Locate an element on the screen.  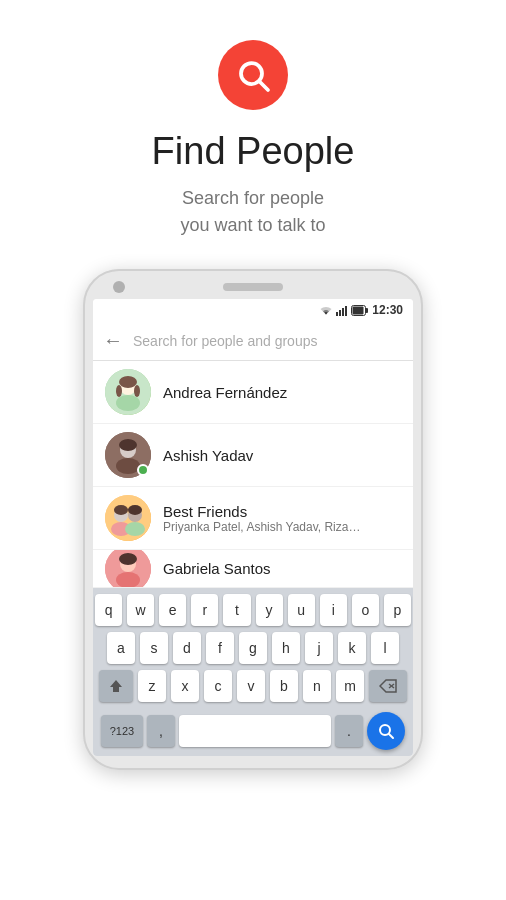
key-numbers: ?123 is located at coordinates (122, 731).